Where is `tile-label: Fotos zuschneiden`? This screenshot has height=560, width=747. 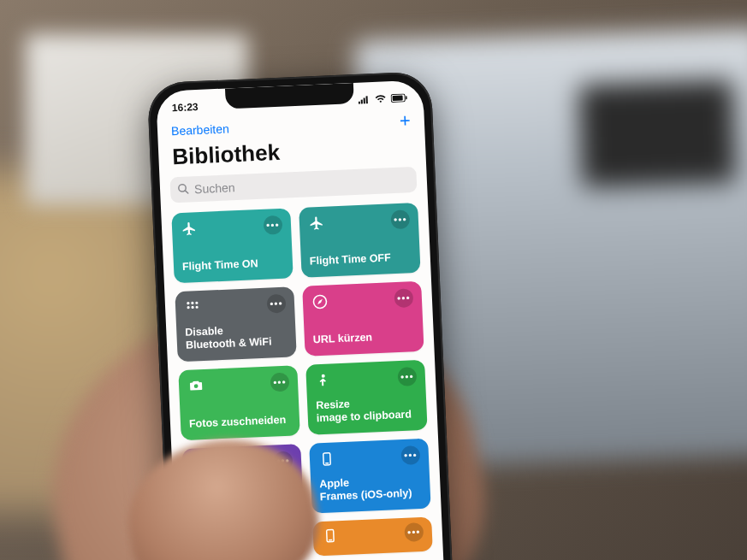
tile-label: Fotos zuschneiden is located at coordinates (240, 422).